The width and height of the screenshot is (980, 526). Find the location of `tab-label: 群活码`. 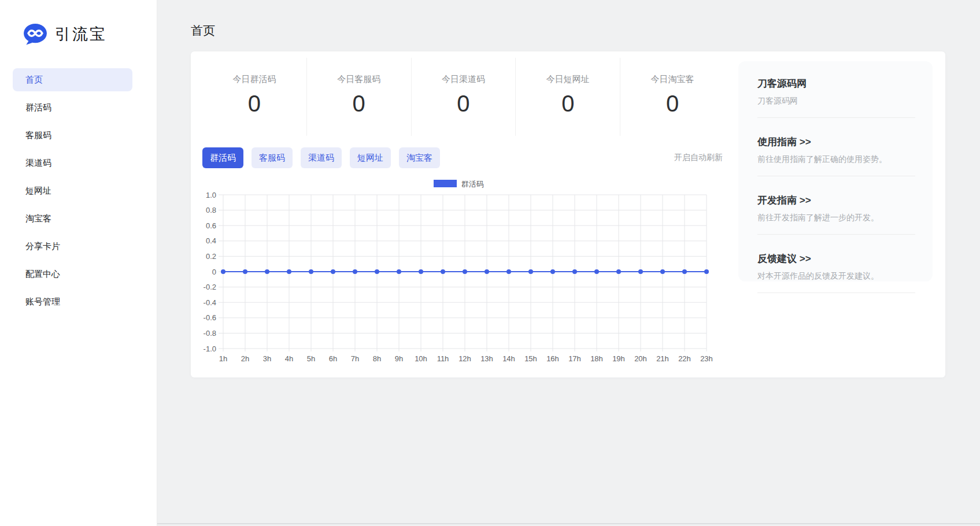

tab-label: 群活码 is located at coordinates (223, 157).